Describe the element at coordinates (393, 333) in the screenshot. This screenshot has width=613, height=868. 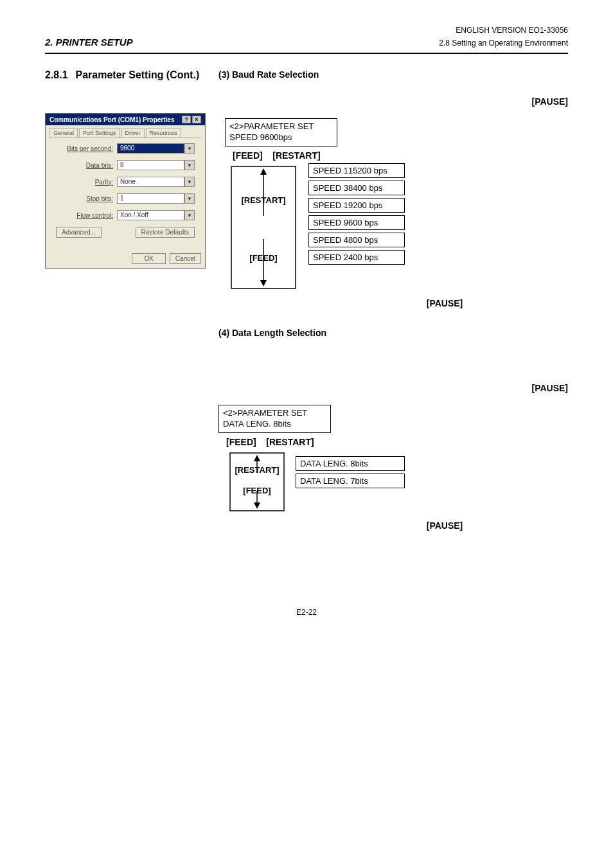
I see `section4-heading: (4) Data Length Selection` at that location.